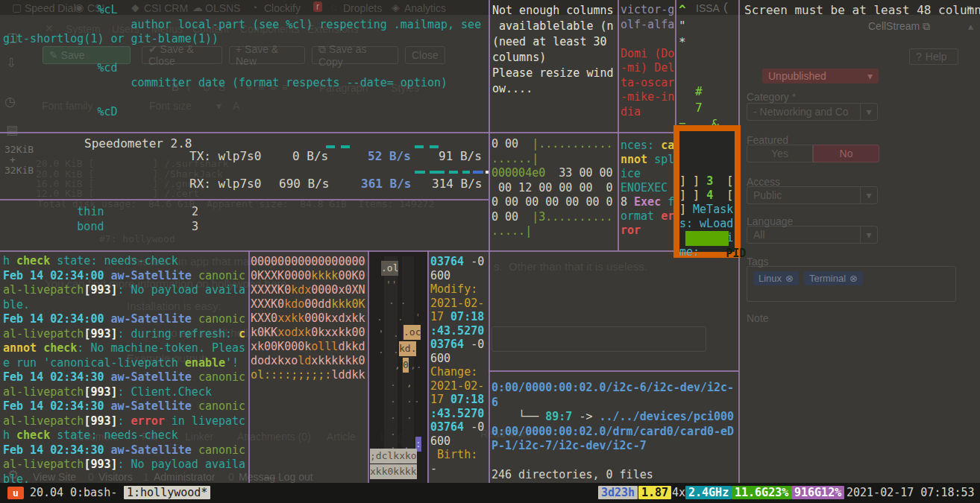 This screenshot has width=980, height=503. Describe the element at coordinates (647, 68) in the screenshot. I see `pane-phonetic-alphabet: victor-golf-alfa Domi (Do-mi) Delta-osca…` at that location.